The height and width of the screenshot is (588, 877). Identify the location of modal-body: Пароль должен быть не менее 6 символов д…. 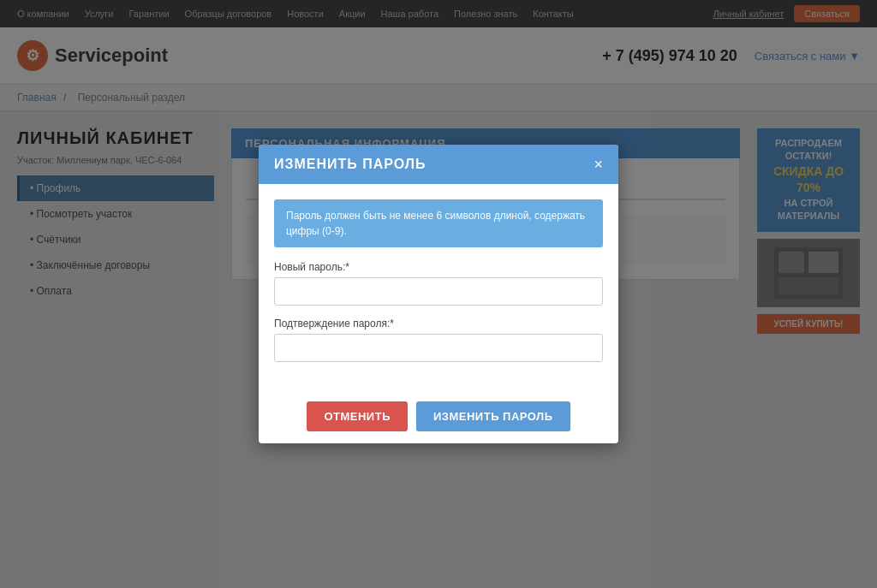
(438, 267).